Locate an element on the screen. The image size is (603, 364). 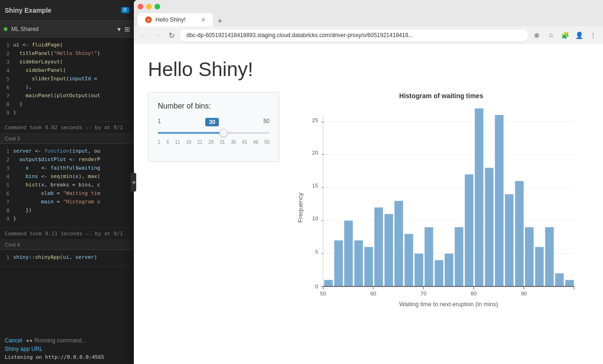
maximize-window-button is located at coordinates (157, 7).